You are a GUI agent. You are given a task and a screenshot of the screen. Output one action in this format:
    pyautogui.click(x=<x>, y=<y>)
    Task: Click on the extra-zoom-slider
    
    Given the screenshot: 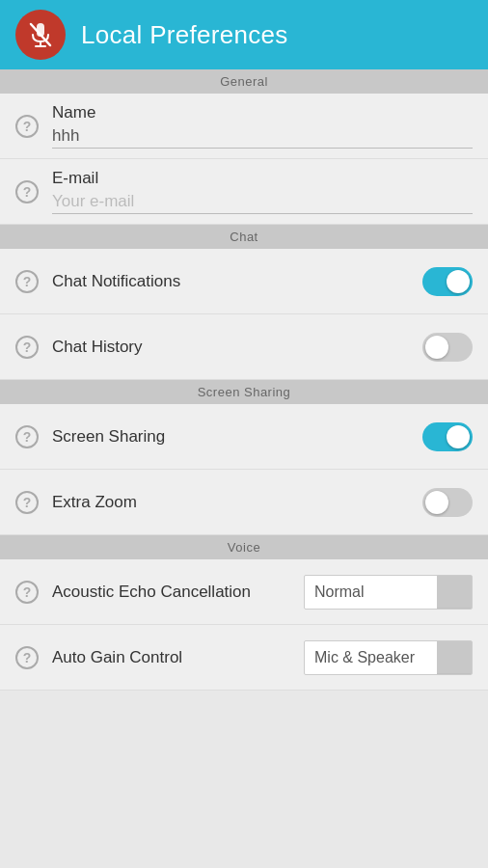 What is the action you would take?
    pyautogui.click(x=447, y=502)
    